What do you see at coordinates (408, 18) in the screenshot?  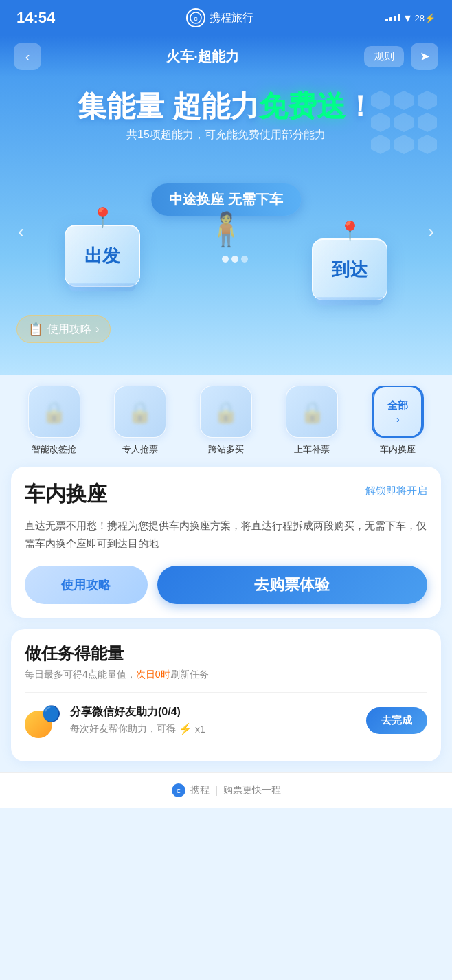 I see `wifi-icon: ▾` at bounding box center [408, 18].